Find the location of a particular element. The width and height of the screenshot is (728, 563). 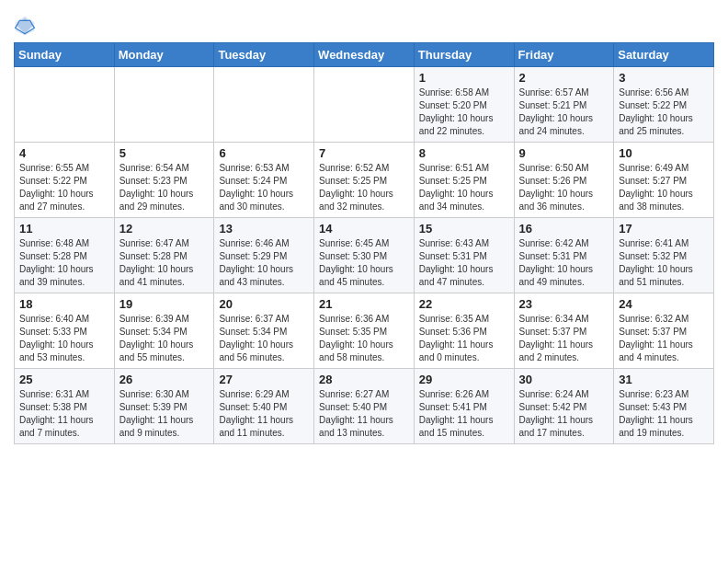

day-info: Sunrise: 6:32 AM Sunset: 5:37 PM Dayligh… is located at coordinates (664, 339).